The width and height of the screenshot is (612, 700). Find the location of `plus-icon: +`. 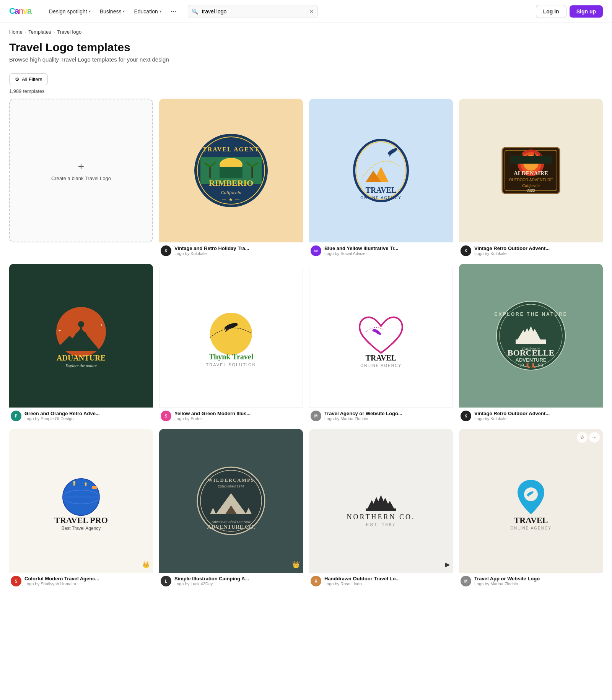

plus-icon: + is located at coordinates (81, 166).